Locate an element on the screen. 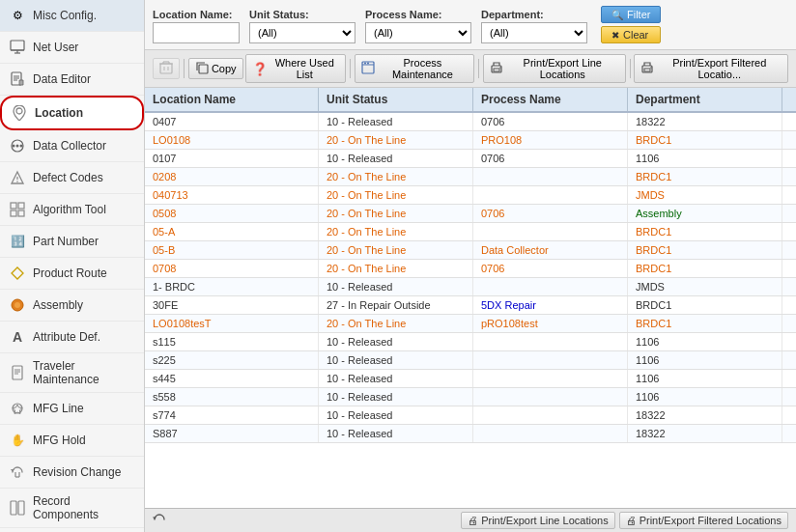 Image resolution: width=796 pixels, height=532 pixels. attribute-def-icon: A is located at coordinates (17, 337).